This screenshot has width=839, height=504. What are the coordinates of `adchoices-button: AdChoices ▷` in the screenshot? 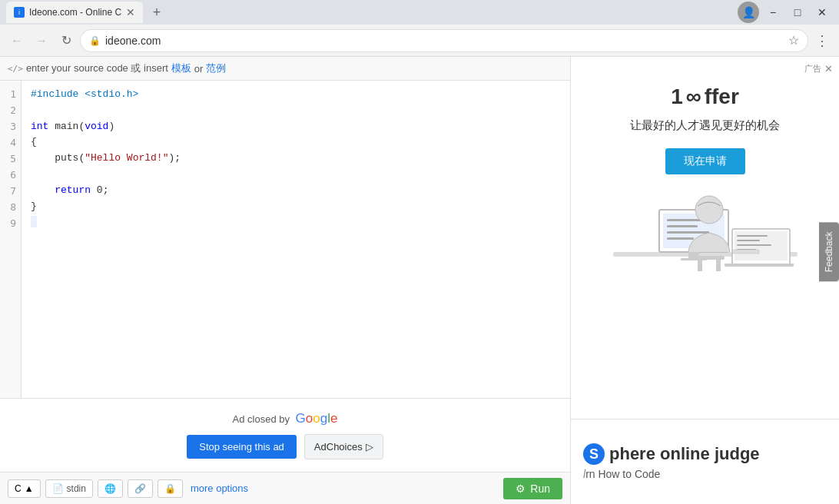 It's located at (344, 447).